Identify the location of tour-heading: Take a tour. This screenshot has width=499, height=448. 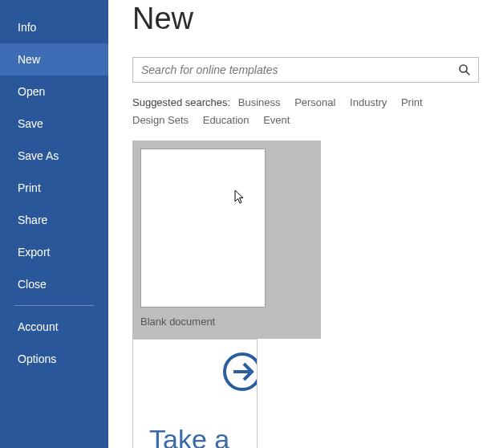
(189, 437).